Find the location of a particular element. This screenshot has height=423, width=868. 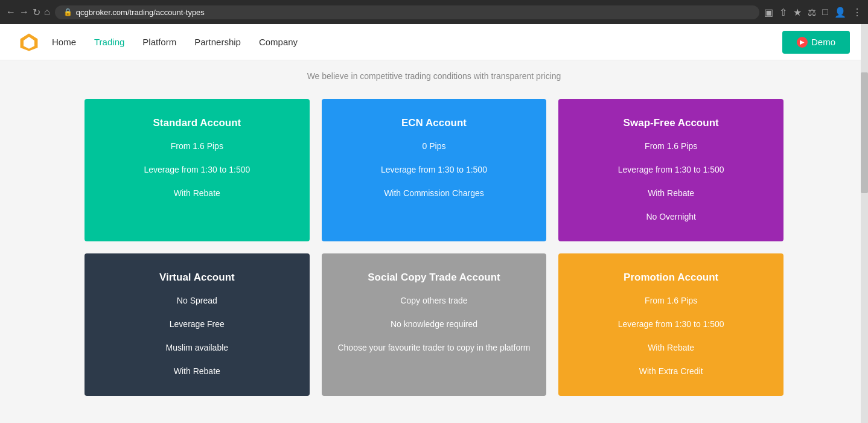

nav-platform: Platform is located at coordinates (159, 42).